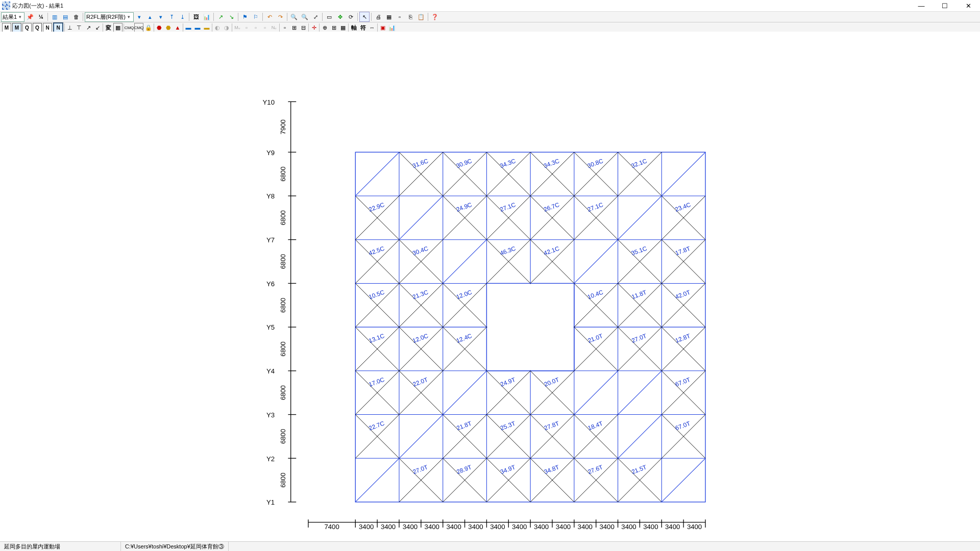 The height and width of the screenshot is (551, 980). What do you see at coordinates (207, 17) in the screenshot?
I see `chart-icon: 📊` at bounding box center [207, 17].